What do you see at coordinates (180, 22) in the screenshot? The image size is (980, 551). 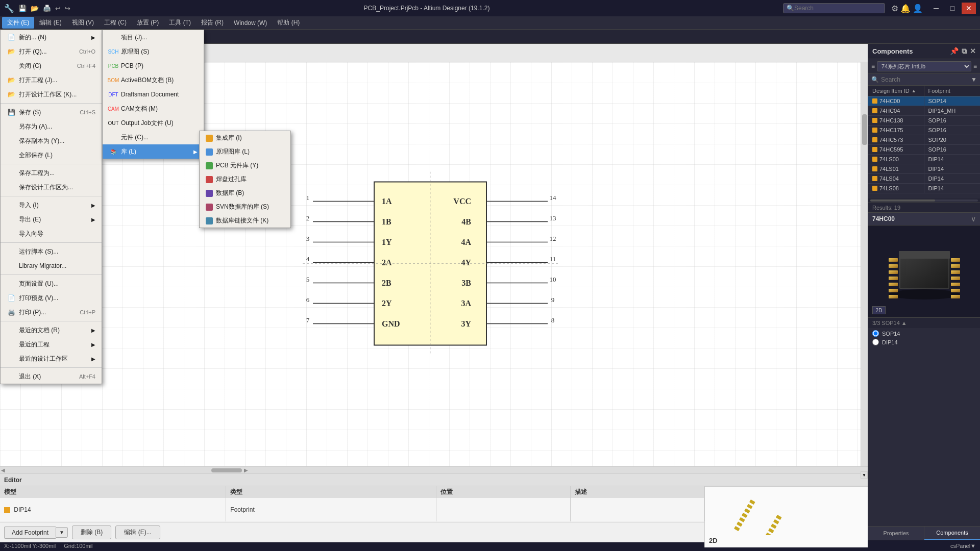 I see `menu-tools: 工具 (T)` at bounding box center [180, 22].